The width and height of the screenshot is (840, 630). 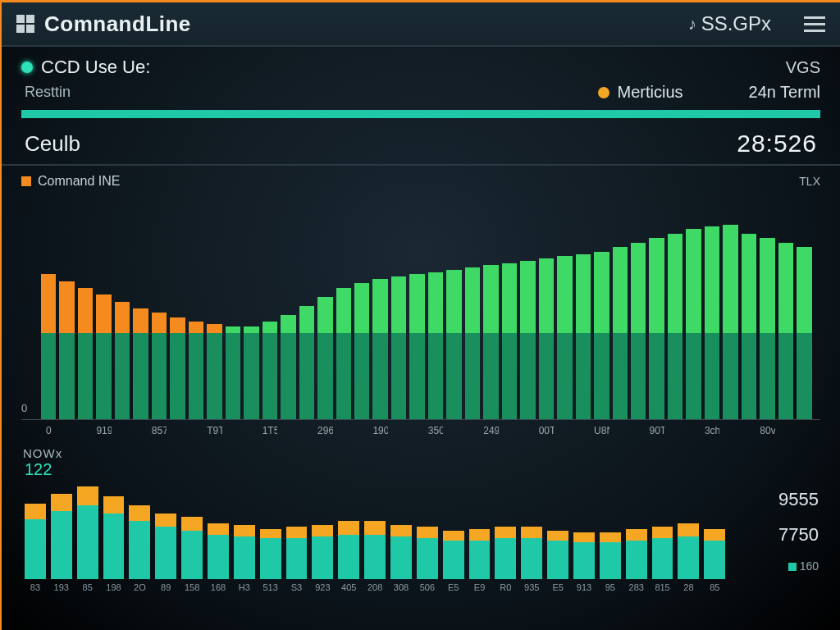 I want to click on chart2-scale-b: 7750, so click(x=799, y=535).